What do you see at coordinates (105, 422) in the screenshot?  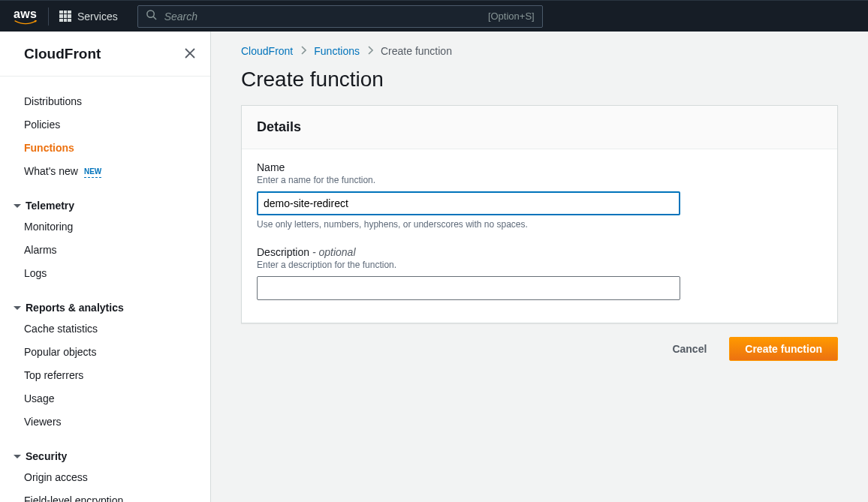 I see `sidebar-item-viewers: Viewers` at bounding box center [105, 422].